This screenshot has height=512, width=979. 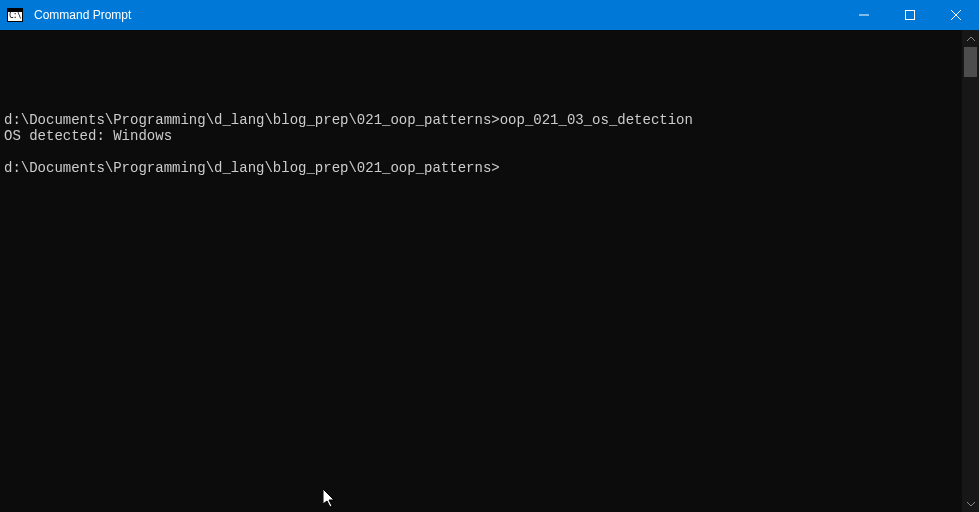 What do you see at coordinates (864, 15) in the screenshot?
I see `minimize-button` at bounding box center [864, 15].